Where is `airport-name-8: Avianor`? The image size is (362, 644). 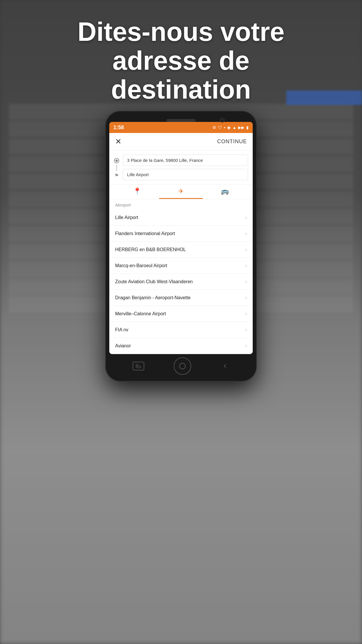
airport-name-8: Avianor is located at coordinates (123, 346).